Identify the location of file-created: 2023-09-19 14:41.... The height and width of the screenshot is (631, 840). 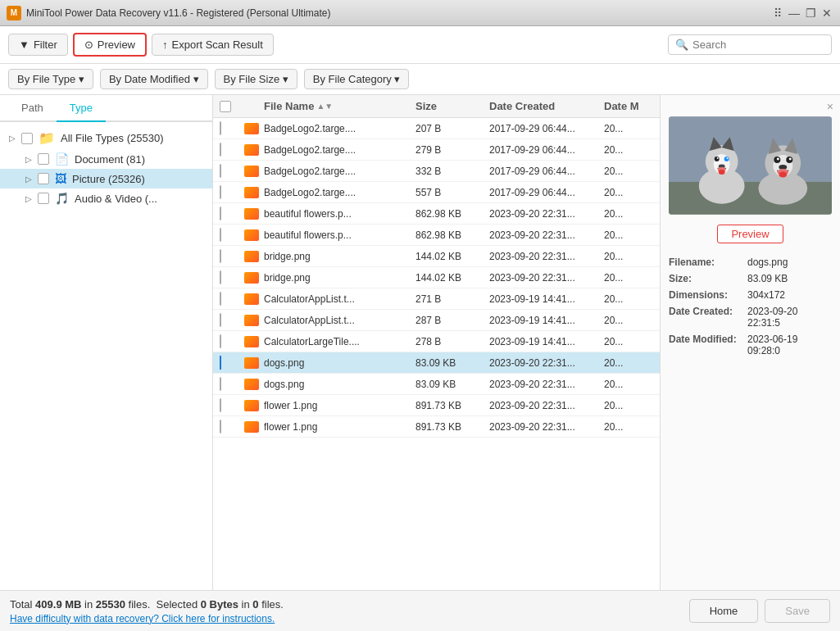
(547, 342).